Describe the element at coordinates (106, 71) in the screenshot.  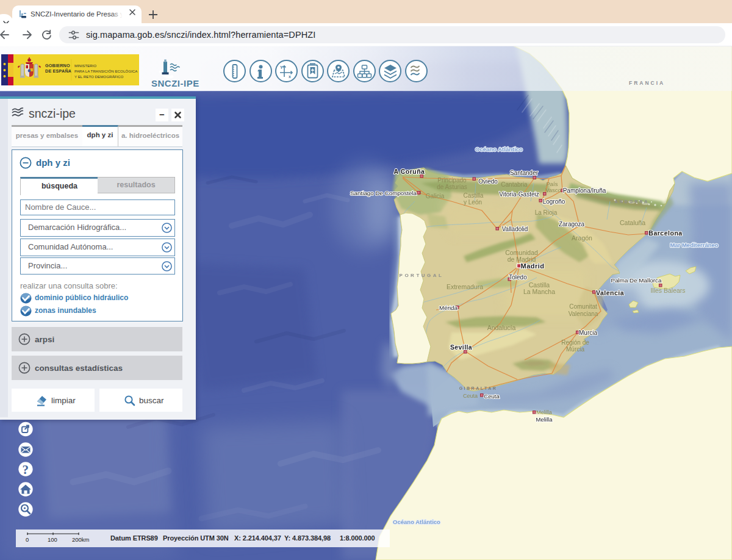
I see `svg-text: PARA LA TRANSICIÓN ECOLÓGICA` at that location.